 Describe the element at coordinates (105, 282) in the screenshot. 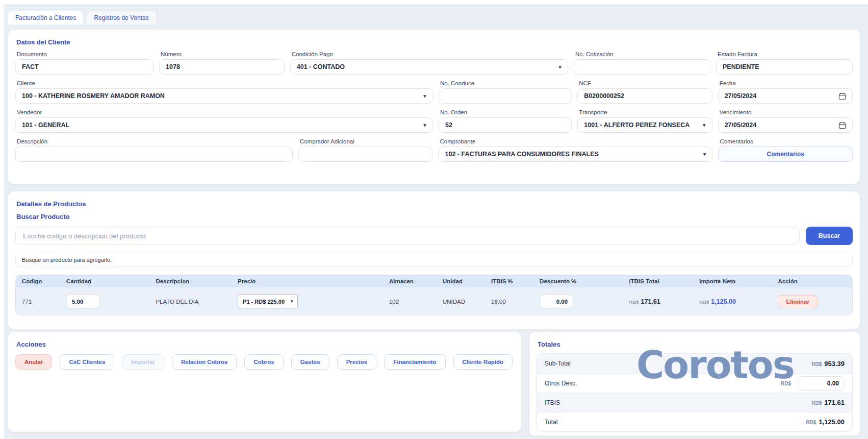

I see `col-cantidad: Cantidad` at that location.